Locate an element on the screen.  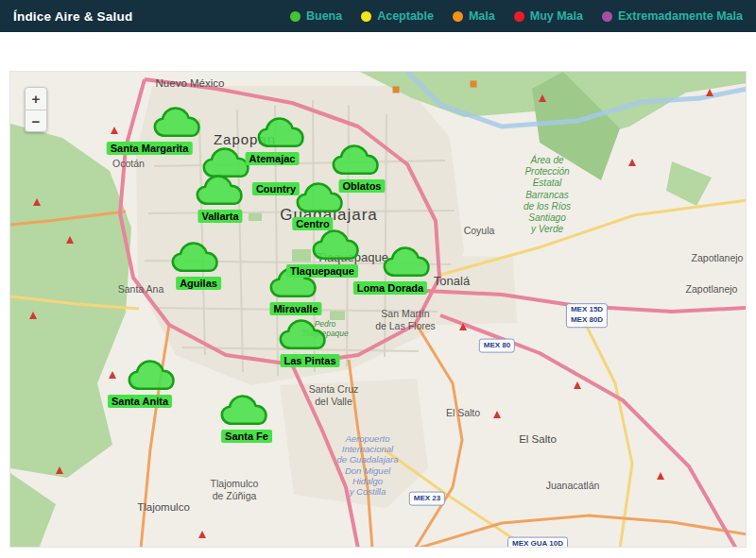
app-title: Índice Aire & Salud is located at coordinates (73, 17).